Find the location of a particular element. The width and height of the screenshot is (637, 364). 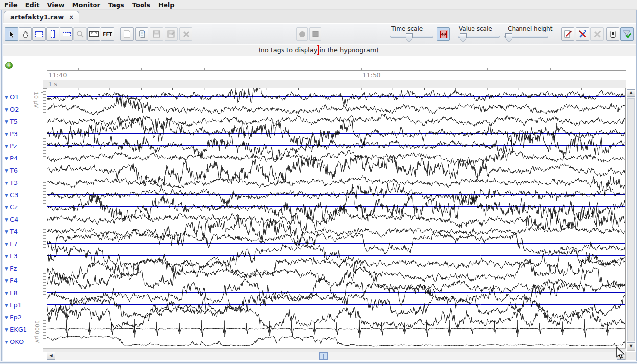

channel-label-T5: ▼T5 is located at coordinates (11, 120).